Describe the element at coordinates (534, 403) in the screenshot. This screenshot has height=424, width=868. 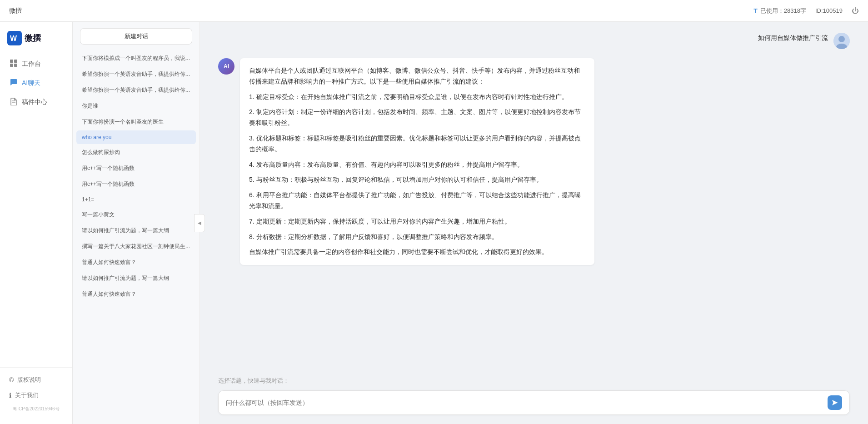
I see `input-box` at that location.